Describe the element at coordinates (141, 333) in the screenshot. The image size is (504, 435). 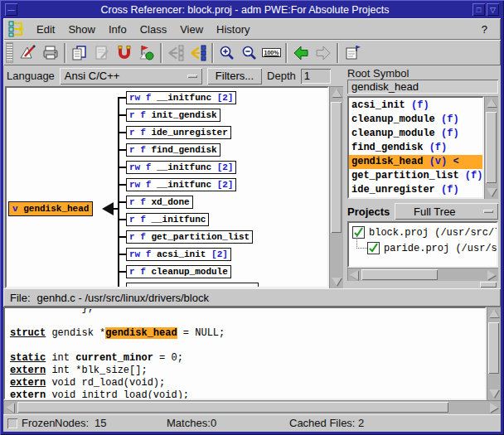
I see `code-segment: gendisk_head` at that location.